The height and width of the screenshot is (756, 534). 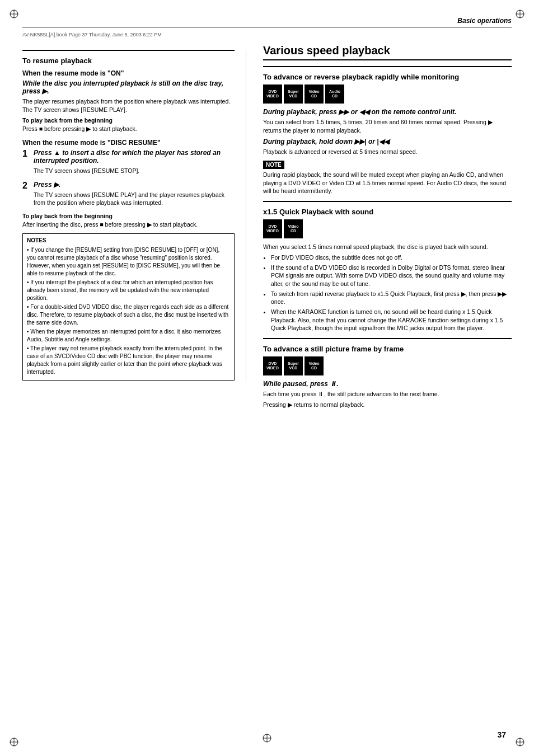 I want to click on still-body-1: Each time you press ⏸, the still picture…, so click(x=387, y=394).